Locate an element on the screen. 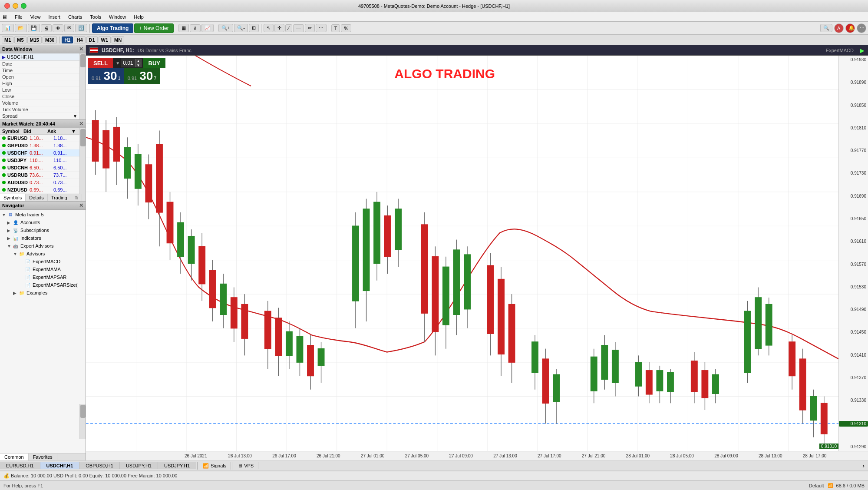 Image resolution: width=868 pixels, height=490 pixels. percent-tool: % is located at coordinates (346, 28).